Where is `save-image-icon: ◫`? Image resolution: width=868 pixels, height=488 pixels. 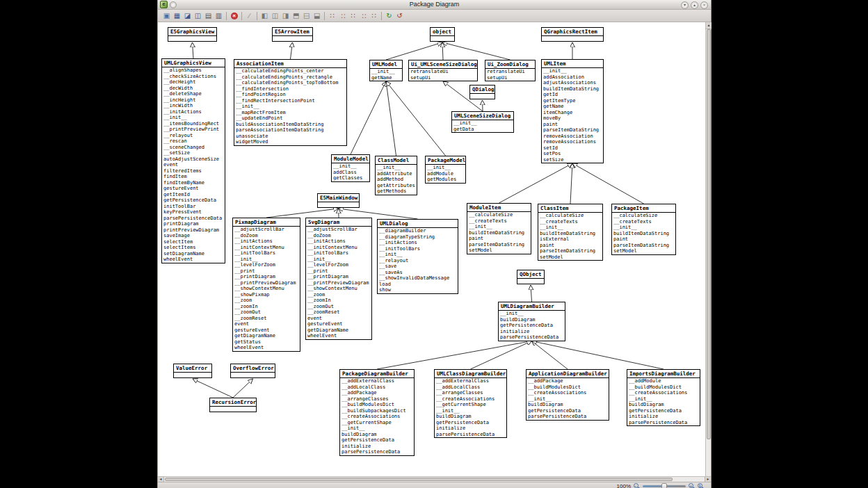
save-image-icon: ◫ is located at coordinates (198, 16).